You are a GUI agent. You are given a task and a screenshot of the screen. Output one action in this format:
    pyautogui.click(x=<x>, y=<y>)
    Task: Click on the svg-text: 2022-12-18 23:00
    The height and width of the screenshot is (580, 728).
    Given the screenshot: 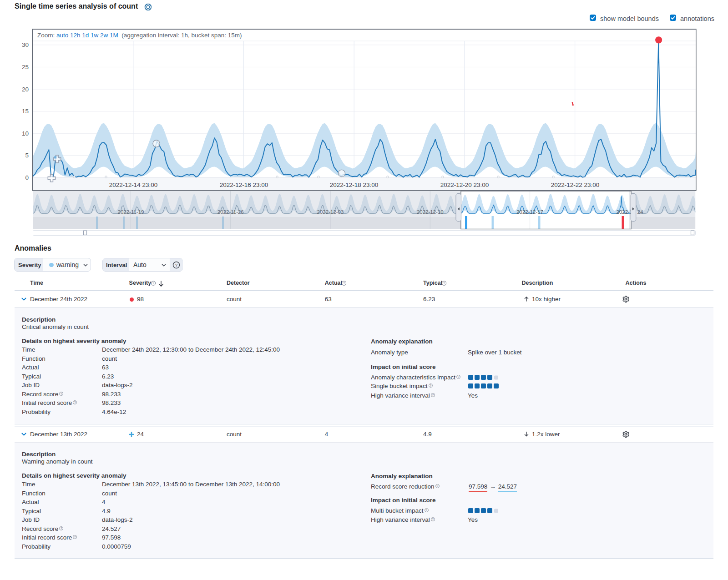 What is the action you would take?
    pyautogui.click(x=354, y=185)
    